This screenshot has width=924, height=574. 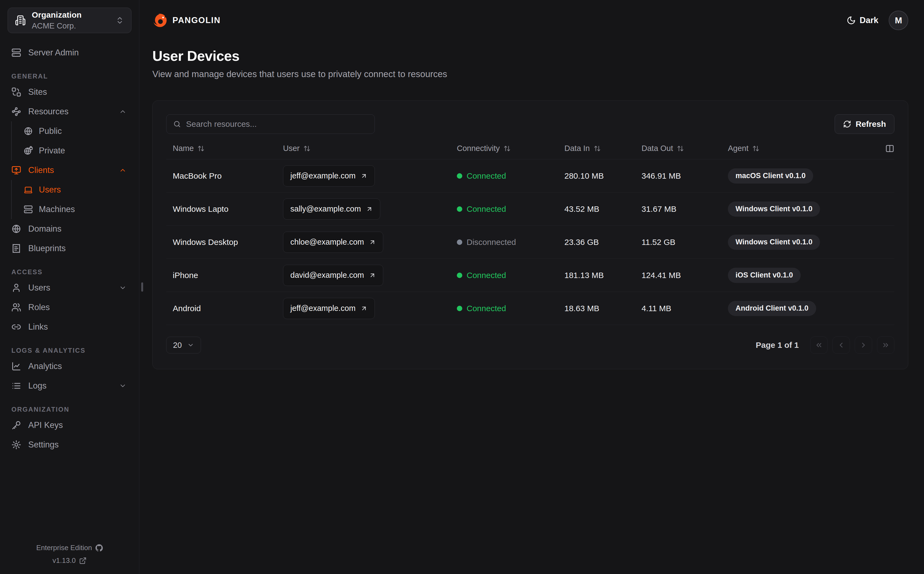 What do you see at coordinates (333, 242) in the screenshot?
I see `user-chip: chloe@example.com` at bounding box center [333, 242].